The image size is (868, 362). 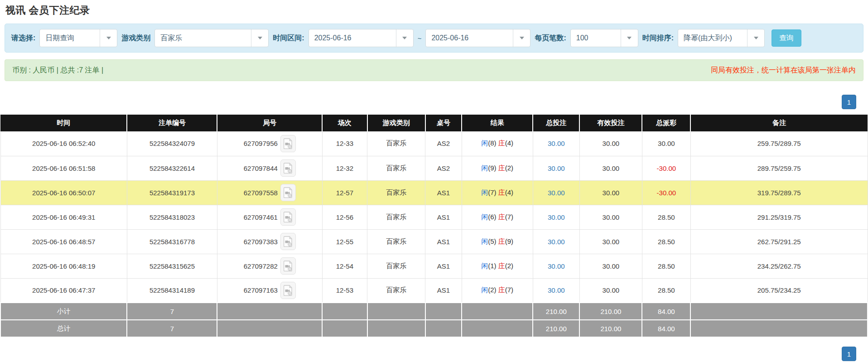 I want to click on query-type-label: 请选择:, so click(x=24, y=38).